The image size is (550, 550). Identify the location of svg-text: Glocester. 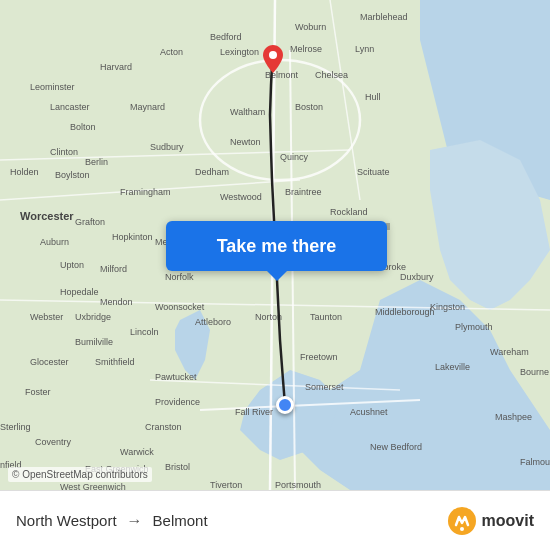
(50, 362).